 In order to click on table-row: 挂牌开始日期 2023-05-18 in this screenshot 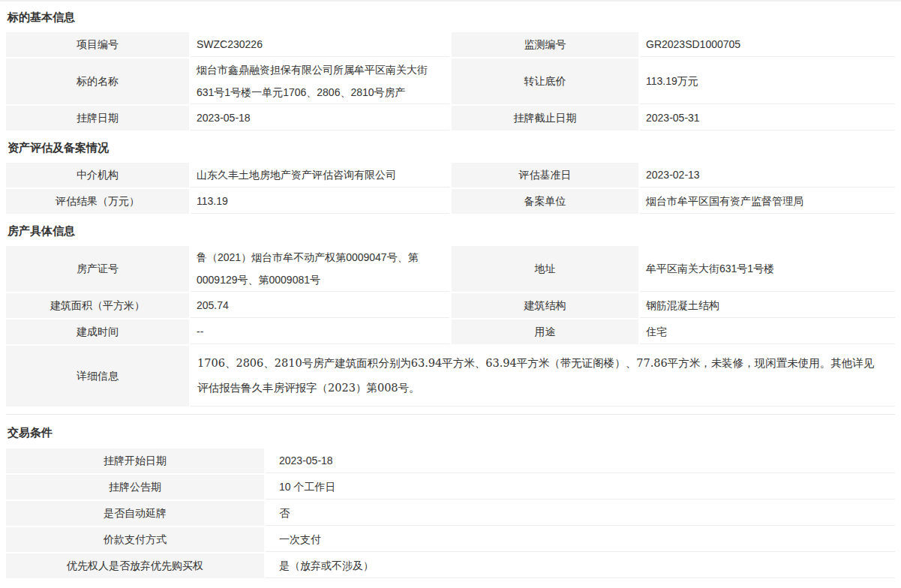, I will do `click(450, 460)`.